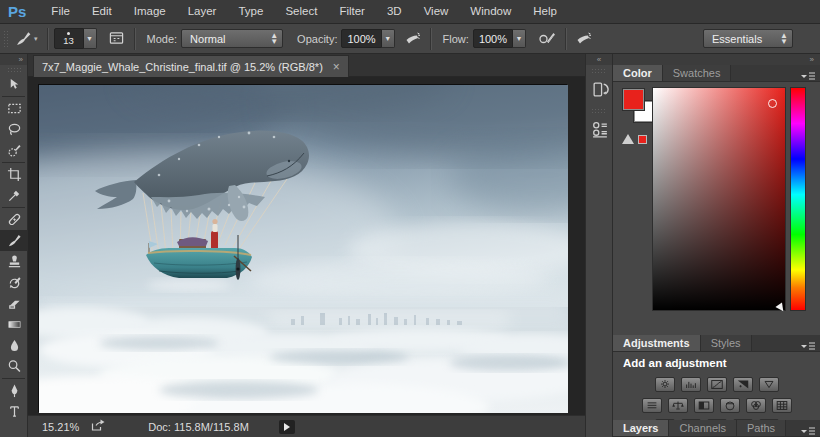 The image size is (820, 437). What do you see at coordinates (102, 12) in the screenshot?
I see `menu-edit: Edit` at bounding box center [102, 12].